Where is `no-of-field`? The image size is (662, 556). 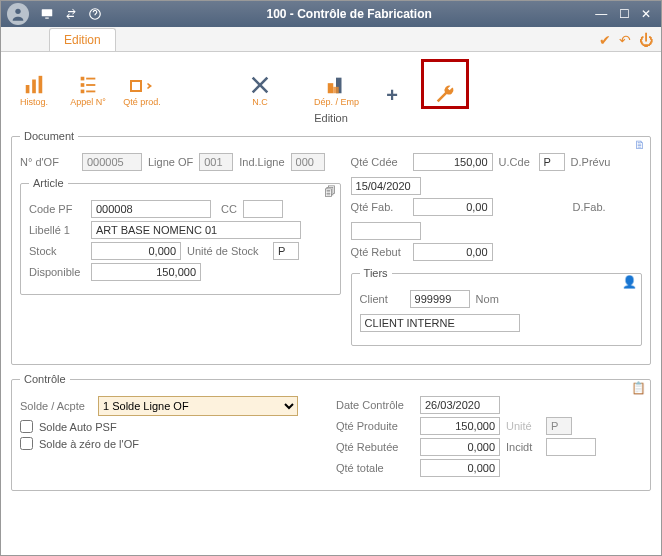
no-of-field is located at coordinates (112, 162).